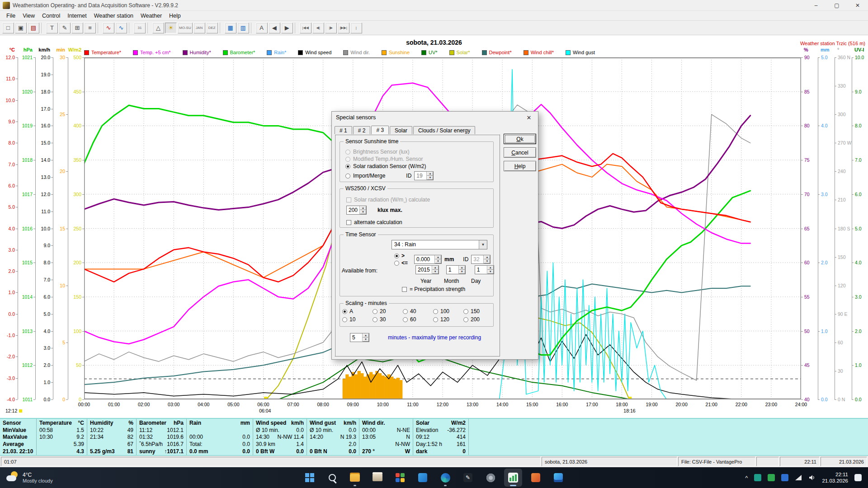 The height and width of the screenshot is (488, 868). I want to click on taskbar-edge-icon, so click(445, 478).